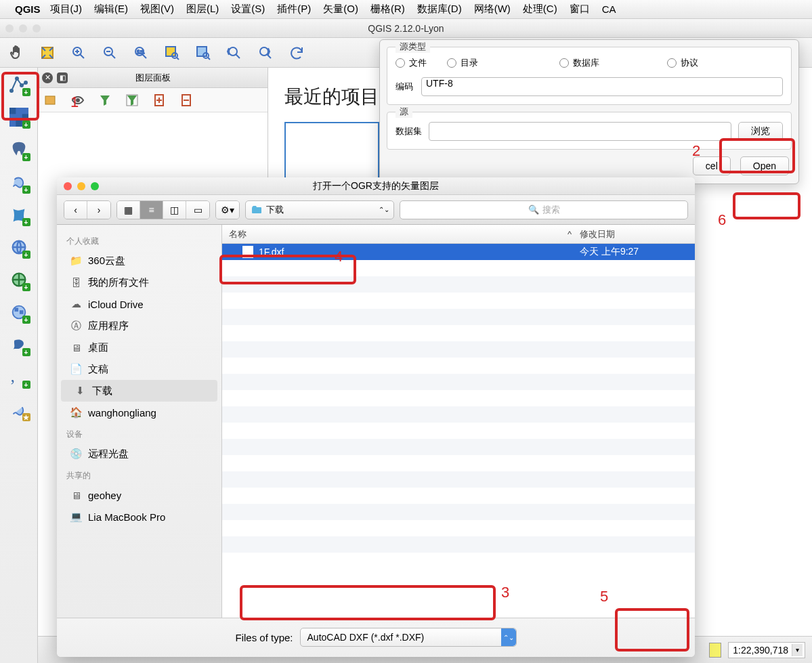 The height and width of the screenshot is (663, 812). What do you see at coordinates (140, 282) in the screenshot?
I see `sidebar-item-allfiles: 🗄我的所有文件` at bounding box center [140, 282].